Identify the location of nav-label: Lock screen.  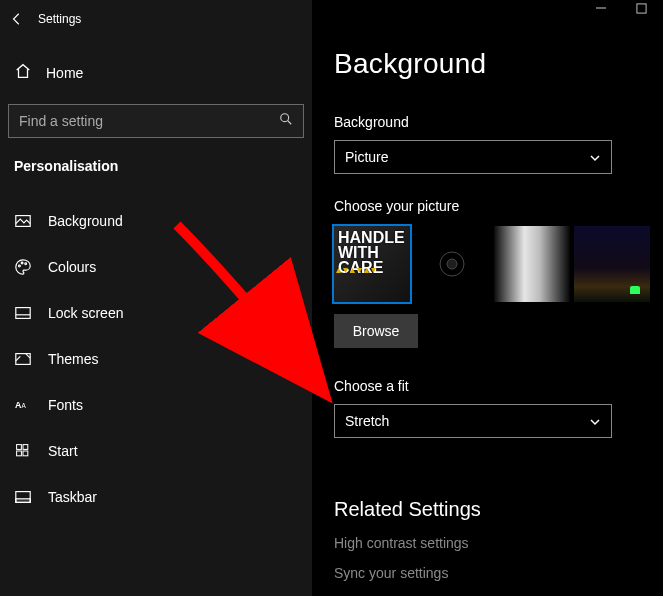
(86, 313).